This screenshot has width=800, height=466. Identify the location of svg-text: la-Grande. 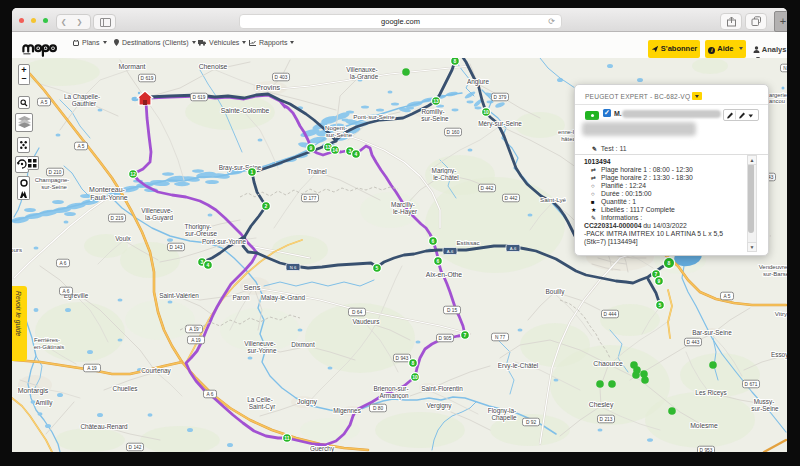
(364, 76).